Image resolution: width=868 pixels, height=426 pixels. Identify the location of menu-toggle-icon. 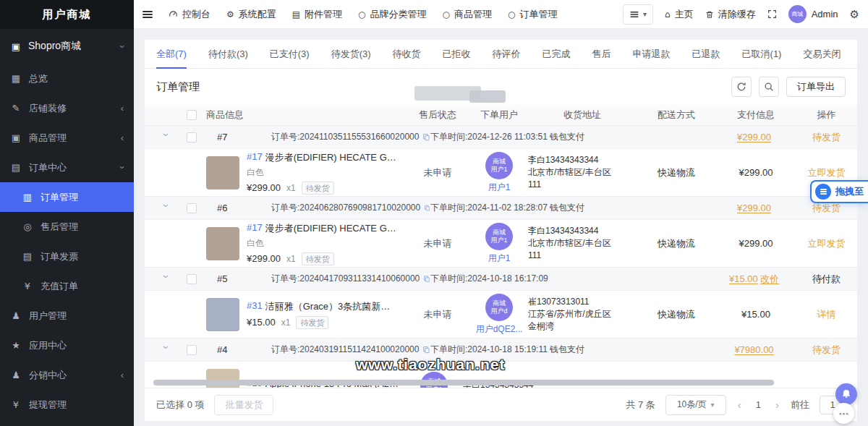
(148, 14).